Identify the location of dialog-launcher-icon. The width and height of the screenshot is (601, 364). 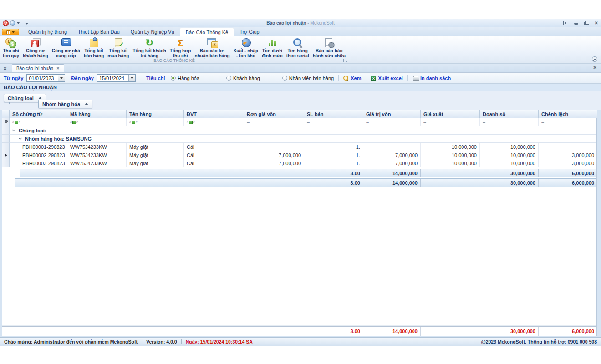
(345, 61).